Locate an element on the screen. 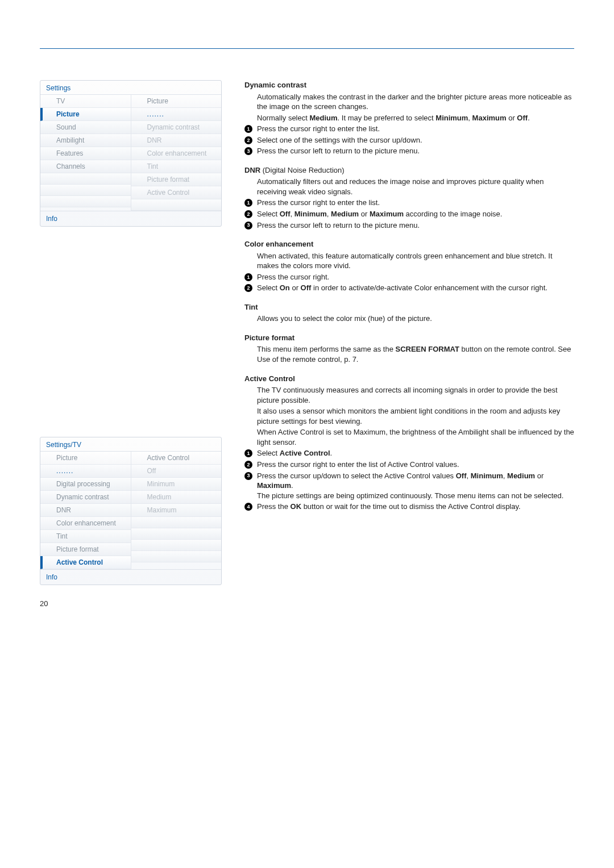 The height and width of the screenshot is (868, 614). menu1-sub-ac: Active Control is located at coordinates (176, 193).